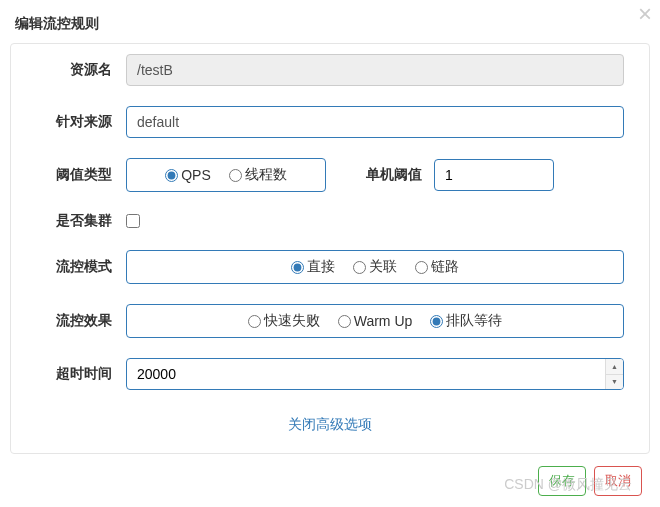  I want to click on radio-group-grade: QPS 线程数, so click(226, 175).